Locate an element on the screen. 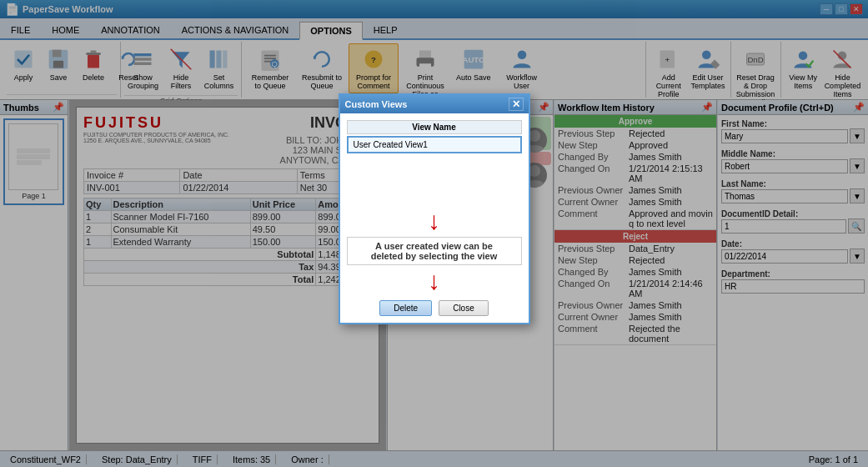 The height and width of the screenshot is (467, 868). modal-delete-button: Delete is located at coordinates (405, 309).